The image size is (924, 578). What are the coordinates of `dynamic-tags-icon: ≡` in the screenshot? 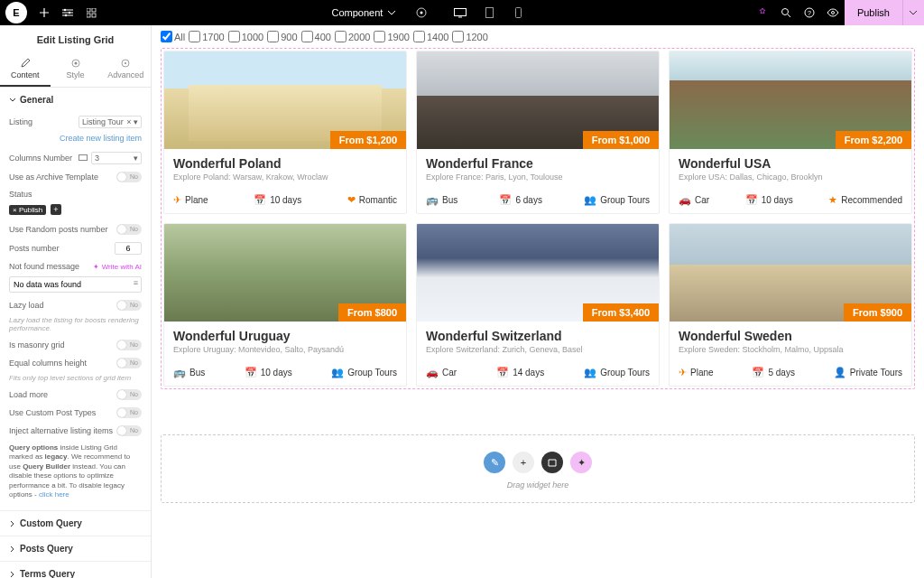 It's located at (135, 283).